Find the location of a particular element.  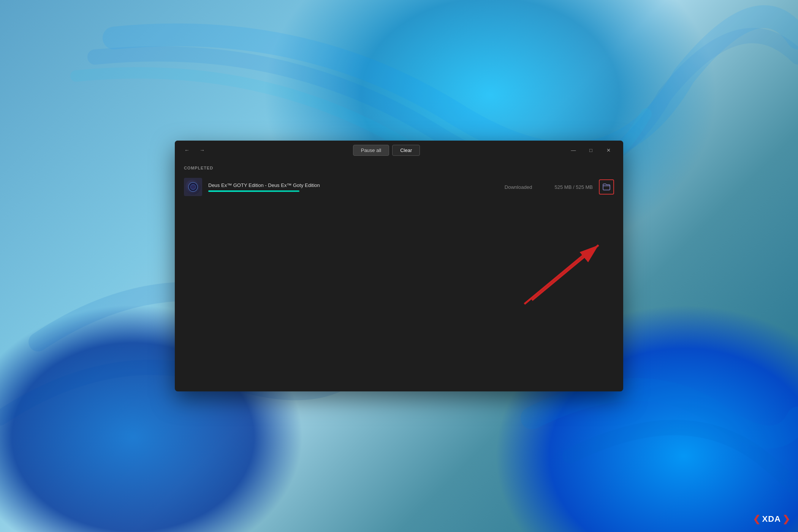

xda-bracket-left: ❮ is located at coordinates (757, 519).